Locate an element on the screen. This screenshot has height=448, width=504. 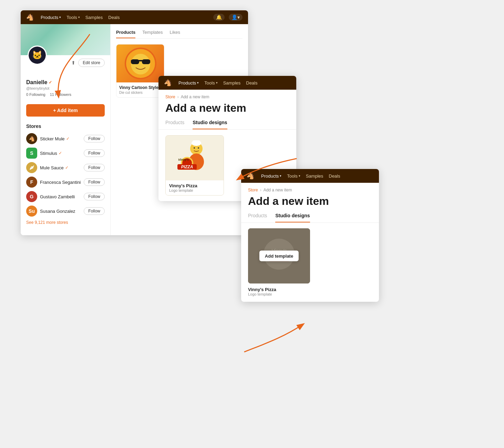
add-item-button: + Add item is located at coordinates (65, 110).